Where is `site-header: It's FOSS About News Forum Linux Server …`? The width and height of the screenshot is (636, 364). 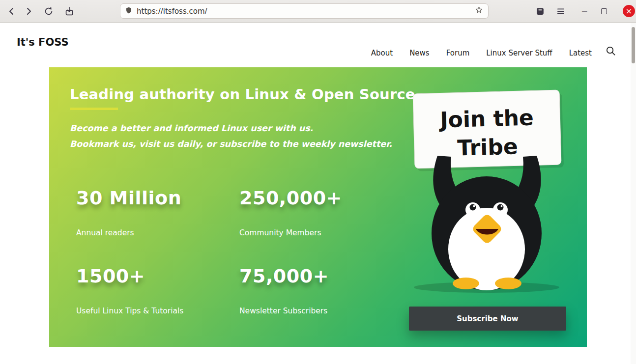
site-header: It's FOSS About News Forum Linux Server … is located at coordinates (318, 45).